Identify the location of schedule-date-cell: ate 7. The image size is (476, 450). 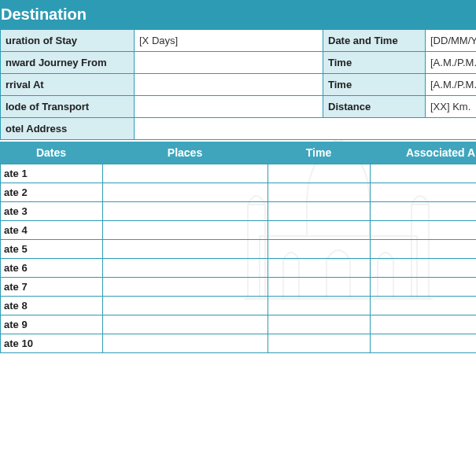
(52, 287).